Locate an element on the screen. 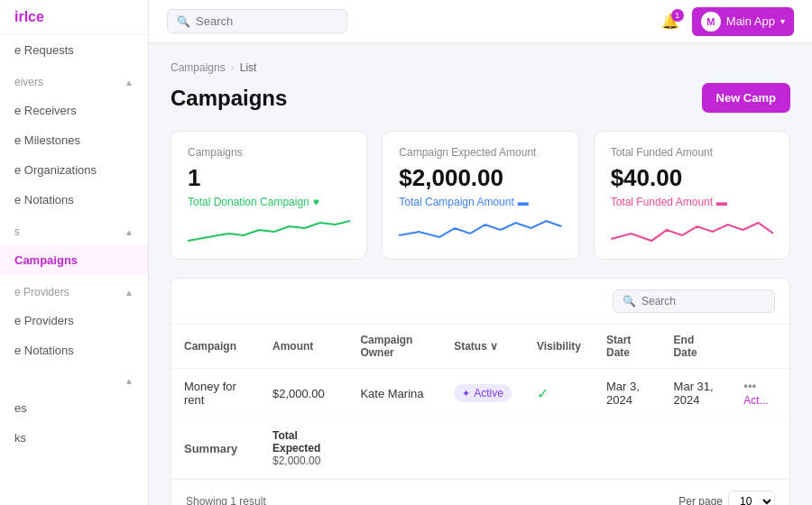 This screenshot has width=812, height=505. stat-sub-expected: Total Campaign Amount ▬ is located at coordinates (480, 202).